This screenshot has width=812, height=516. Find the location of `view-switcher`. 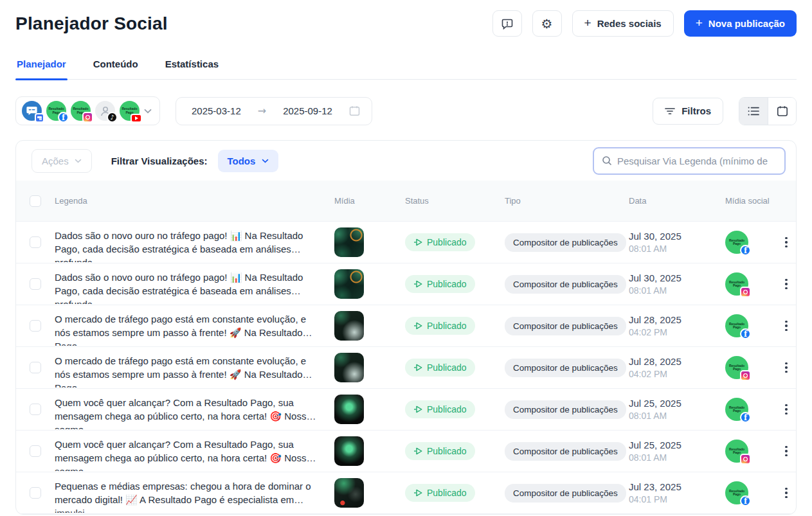

view-switcher is located at coordinates (768, 111).